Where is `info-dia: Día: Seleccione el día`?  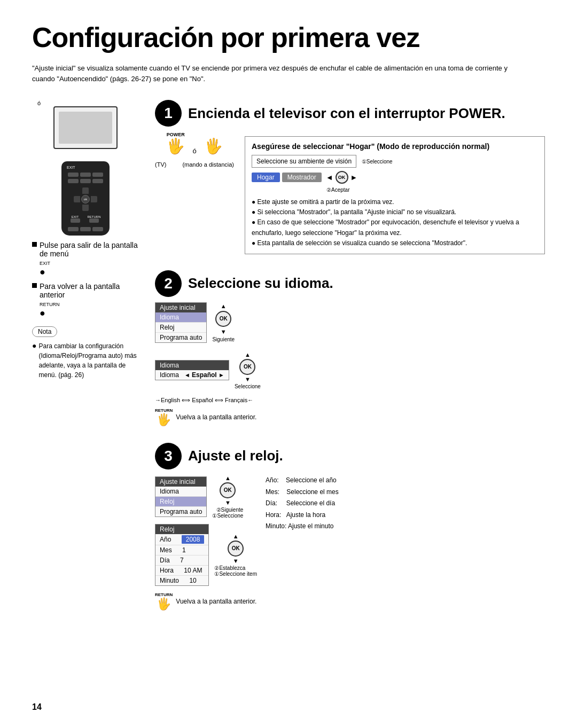
info-dia: Día: Seleccione el día is located at coordinates (302, 504).